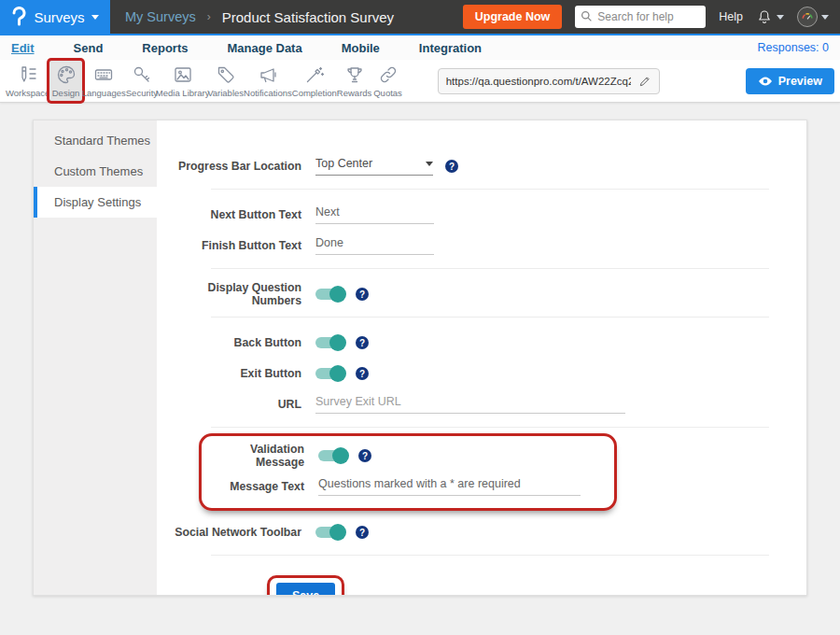 Image resolution: width=840 pixels, height=635 pixels. I want to click on search-input, so click(640, 17).